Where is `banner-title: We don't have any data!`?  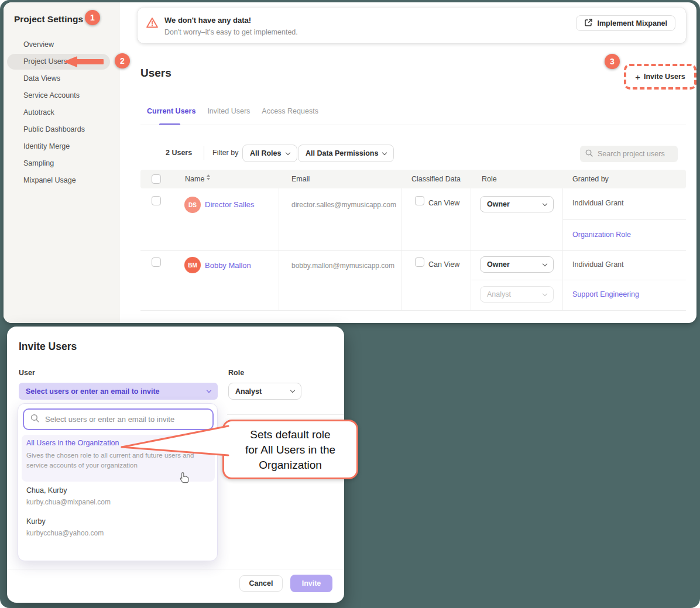 banner-title: We don't have any data! is located at coordinates (208, 20).